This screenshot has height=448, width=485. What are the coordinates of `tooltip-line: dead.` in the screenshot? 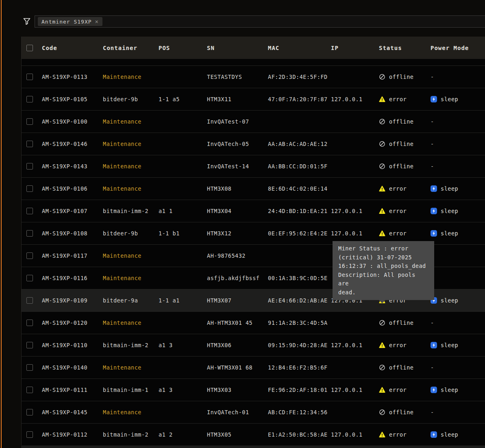 It's located at (383, 293).